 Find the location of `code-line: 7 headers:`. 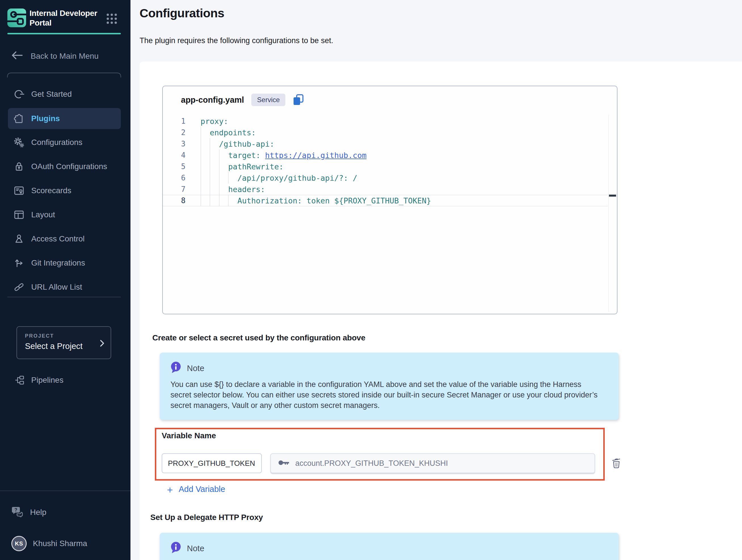

code-line: 7 headers: is located at coordinates (385, 189).